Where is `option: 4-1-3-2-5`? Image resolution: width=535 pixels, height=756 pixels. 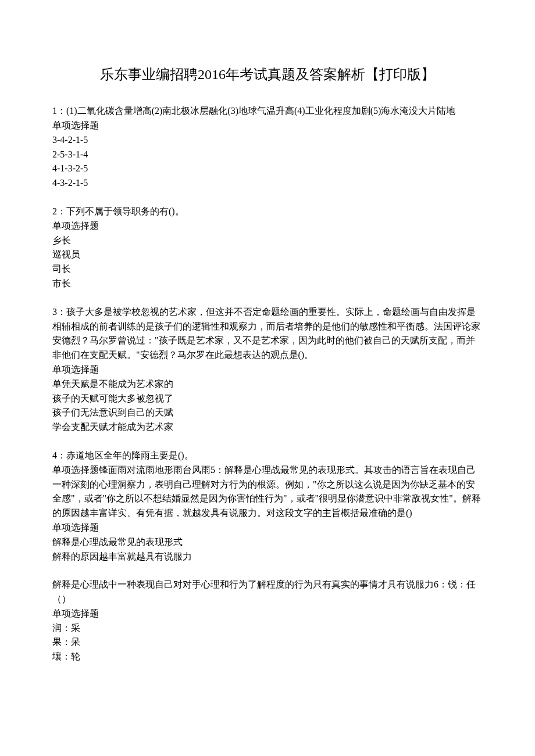
option: 4-1-3-2-5 is located at coordinates (268, 169).